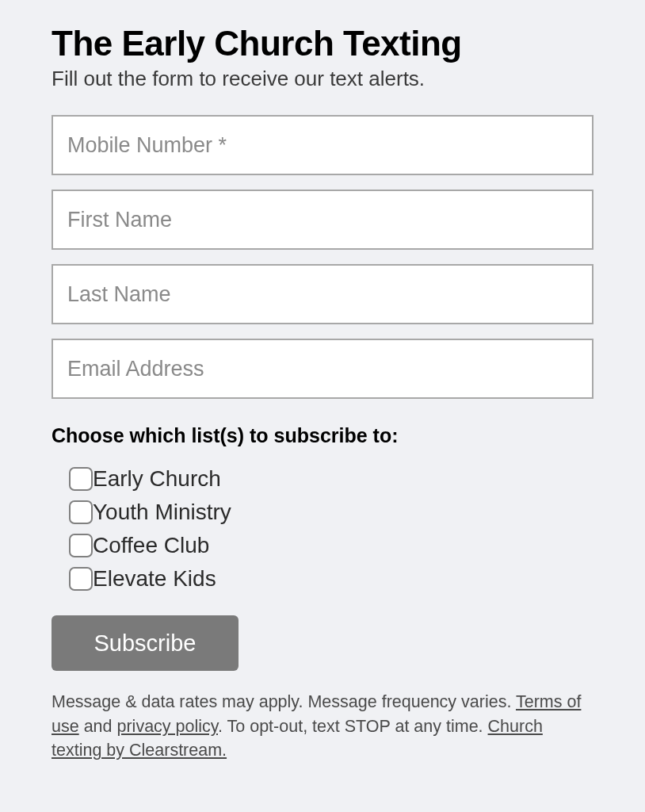  I want to click on checkbox-label: Early Church, so click(157, 479).